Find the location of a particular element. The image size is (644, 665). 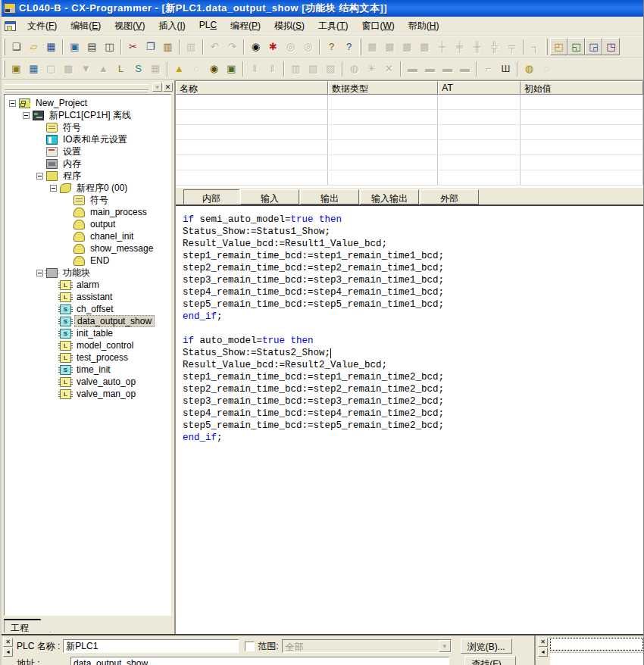

tree-item--: 设置 is located at coordinates (88, 151).